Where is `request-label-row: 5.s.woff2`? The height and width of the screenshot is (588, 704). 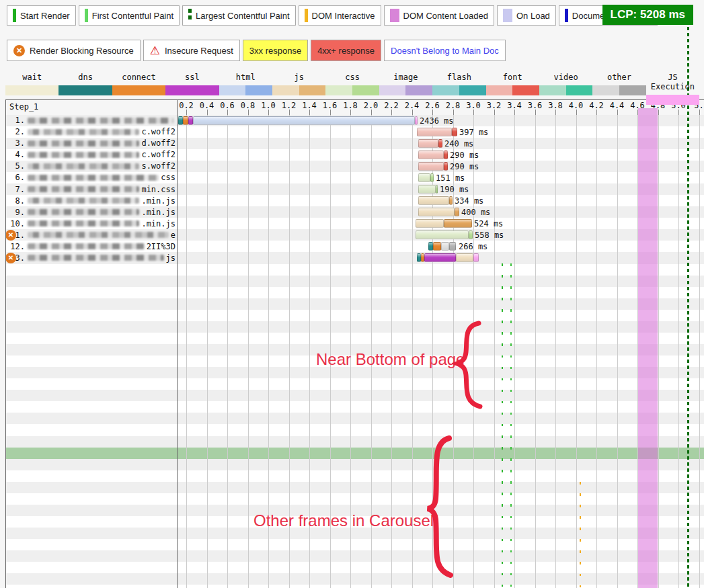
request-label-row: 5.s.woff2 is located at coordinates (91, 167).